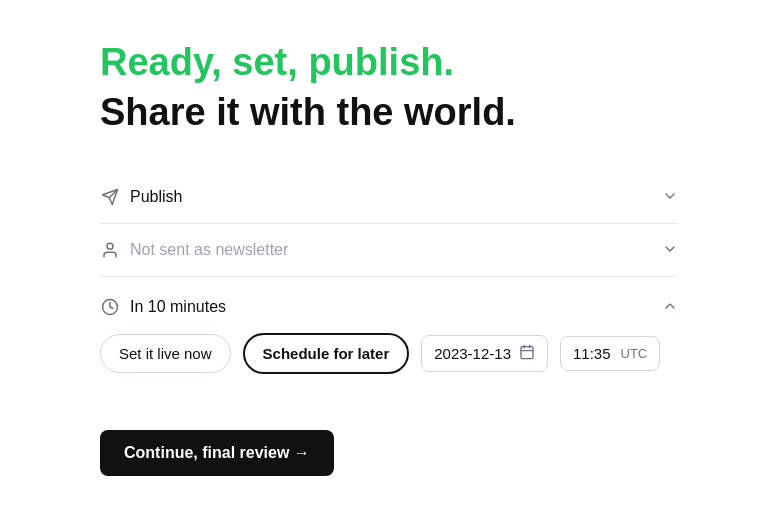 This screenshot has width=778, height=523. What do you see at coordinates (389, 113) in the screenshot?
I see `headline-black: Share it with the world.` at bounding box center [389, 113].